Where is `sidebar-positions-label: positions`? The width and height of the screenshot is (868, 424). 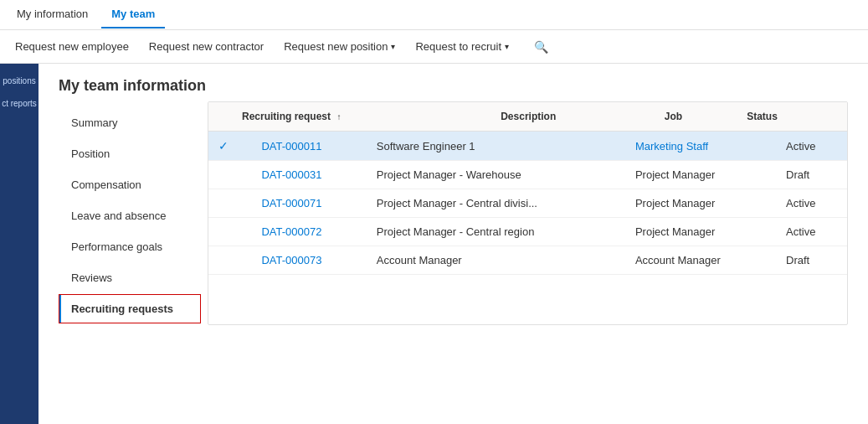 sidebar-positions-label: positions is located at coordinates (19, 80).